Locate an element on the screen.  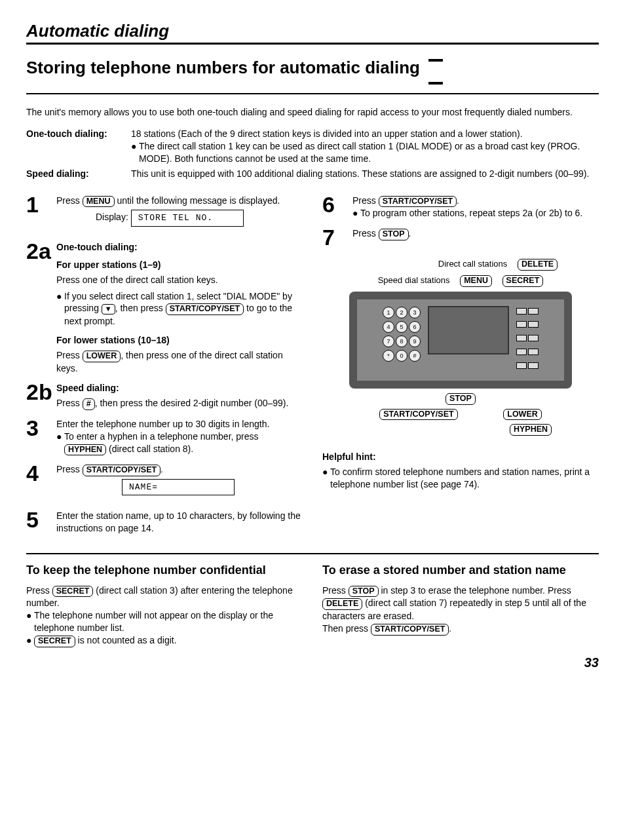
def-label: Speed dialing: is located at coordinates (79, 174).